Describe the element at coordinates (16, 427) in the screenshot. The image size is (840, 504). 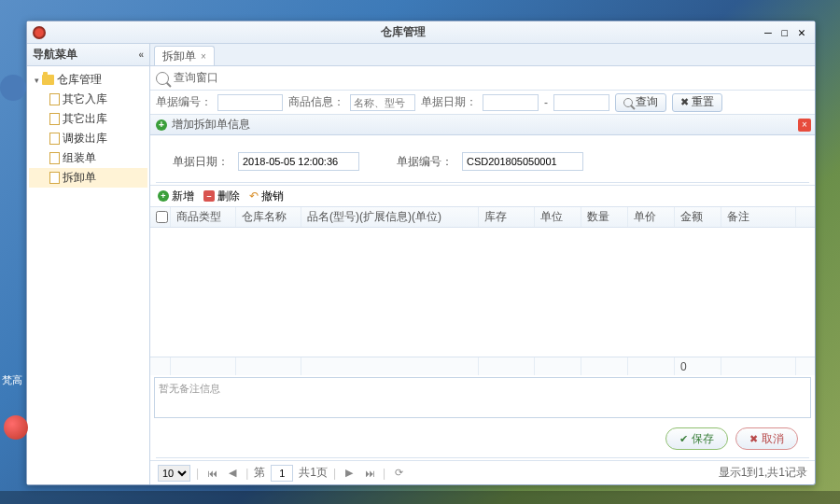
I see `power-icon` at that location.